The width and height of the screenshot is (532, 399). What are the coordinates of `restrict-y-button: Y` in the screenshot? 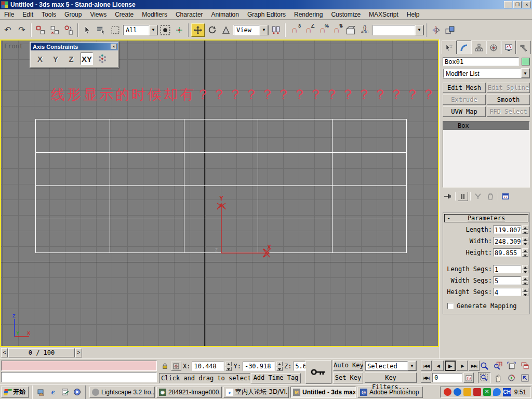 It's located at (56, 59).